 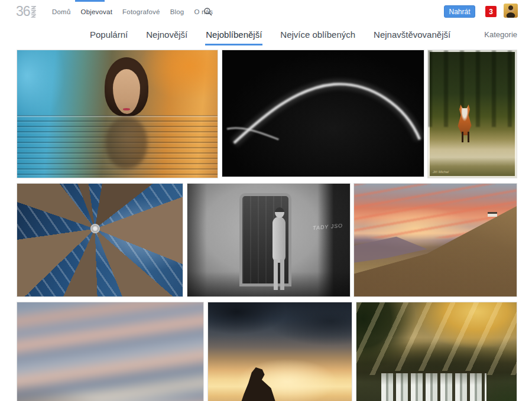 I want to click on blurred-clouds-art, so click(x=110, y=351).